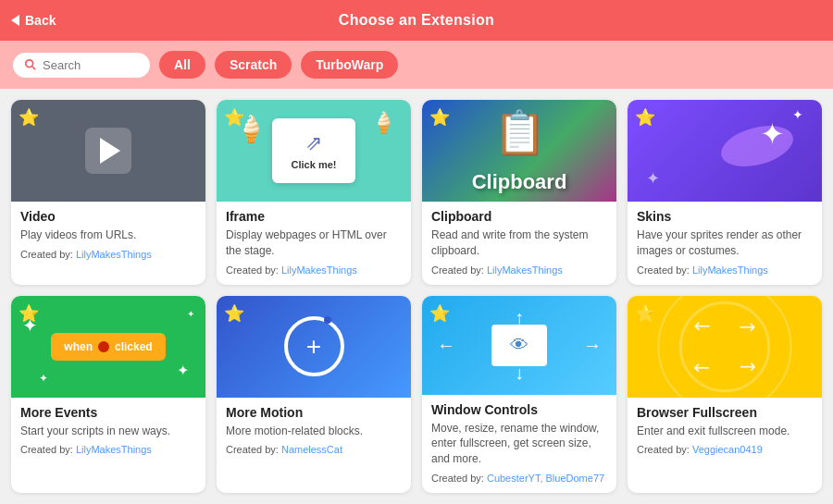 The height and width of the screenshot is (504, 833). I want to click on card-creator: Created by: CubesterYT, BlueDome77, so click(519, 478).